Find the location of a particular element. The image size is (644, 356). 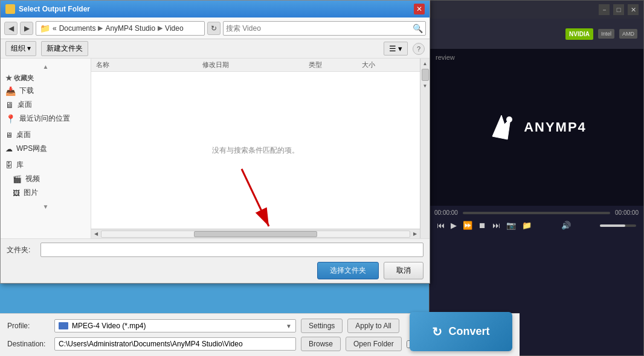

horizontal-scrollbar: ◀ ▶ is located at coordinates (256, 234).